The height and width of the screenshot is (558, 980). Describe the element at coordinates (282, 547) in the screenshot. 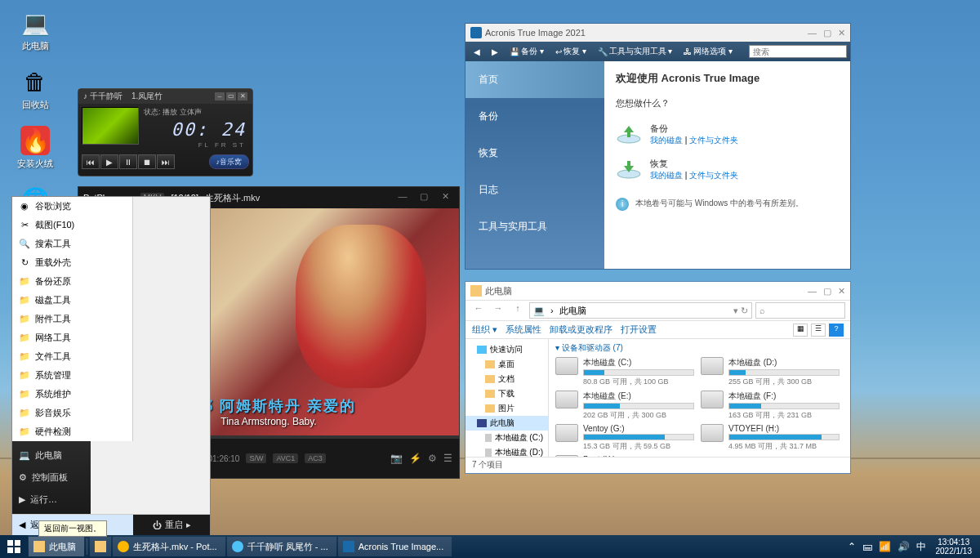

I see `tb-task-ttplayer: 千千静听 凤尾竹 - ...` at that location.